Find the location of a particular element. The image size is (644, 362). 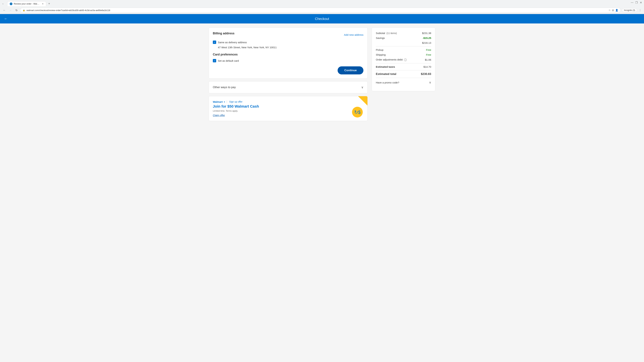

savings-value: -$15.25 is located at coordinates (427, 38).